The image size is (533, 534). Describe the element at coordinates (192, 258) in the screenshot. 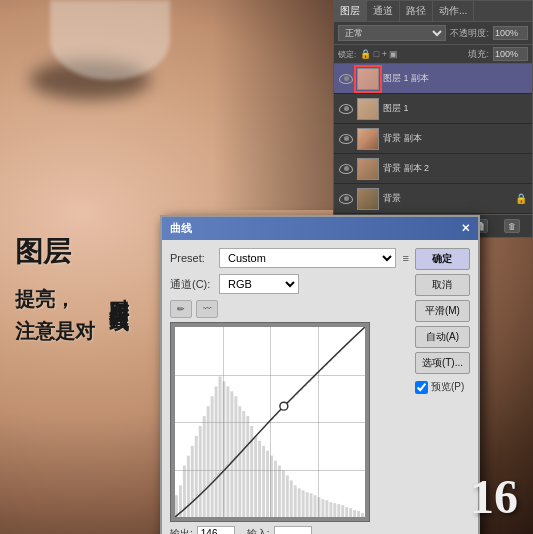

I see `preset-label: Preset:` at that location.